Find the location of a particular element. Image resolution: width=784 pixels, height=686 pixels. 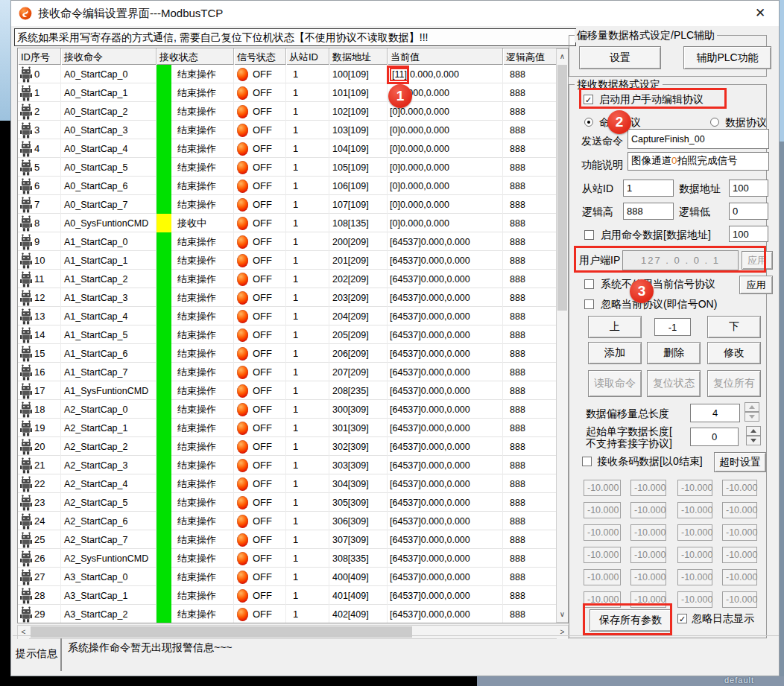

delete-button: 删除 is located at coordinates (674, 353).